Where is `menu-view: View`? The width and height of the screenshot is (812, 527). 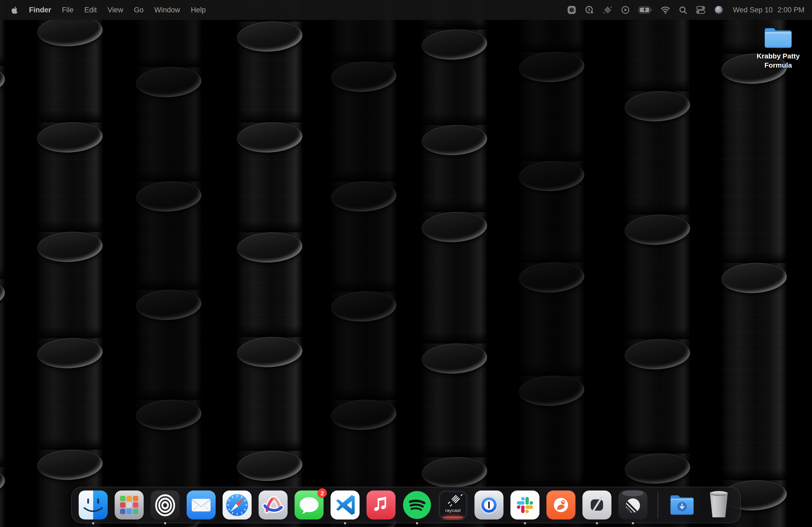
menu-view: View is located at coordinates (115, 10).